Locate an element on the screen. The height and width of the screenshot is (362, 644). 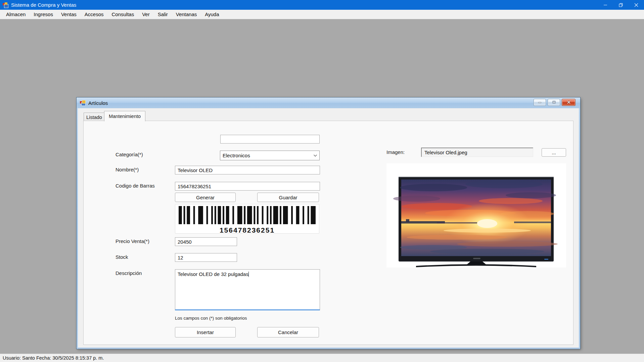
tab-mantenimiento: Mantenimiento is located at coordinates (125, 116).